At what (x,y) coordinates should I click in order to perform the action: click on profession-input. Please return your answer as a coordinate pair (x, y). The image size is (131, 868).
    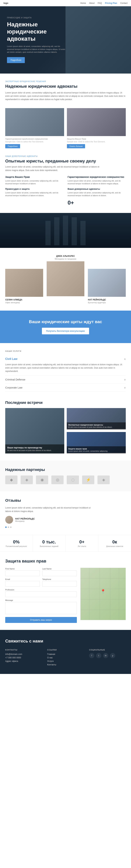
    Looking at the image, I should click on (41, 594).